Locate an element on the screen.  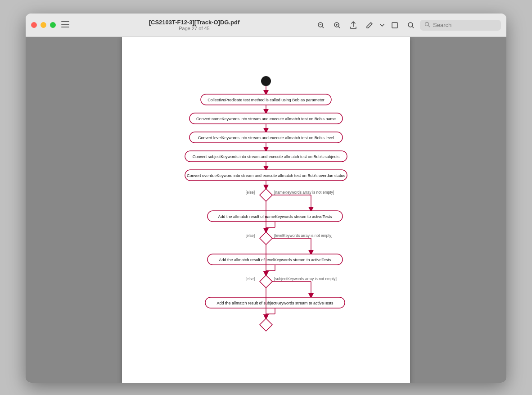
titlebar: [CS2103T-F12-3][Track-O]DG.pdf Page 27 o… is located at coordinates (266, 25).